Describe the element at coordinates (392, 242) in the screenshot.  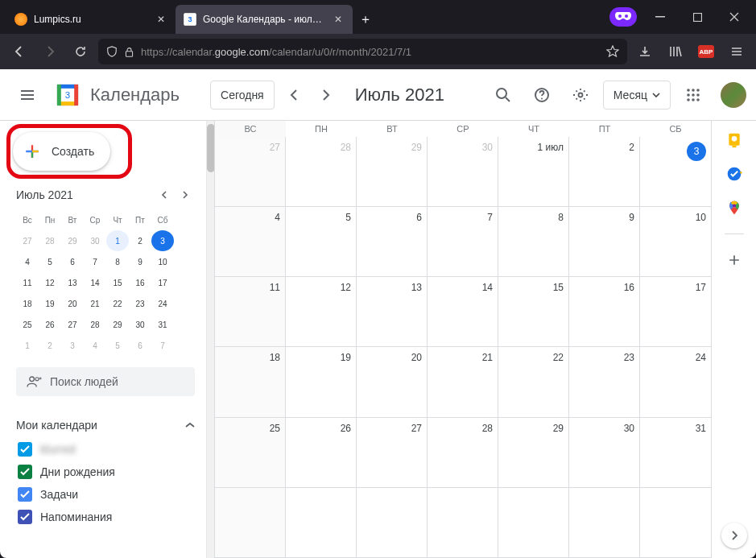
I see `grid-day: 6` at that location.